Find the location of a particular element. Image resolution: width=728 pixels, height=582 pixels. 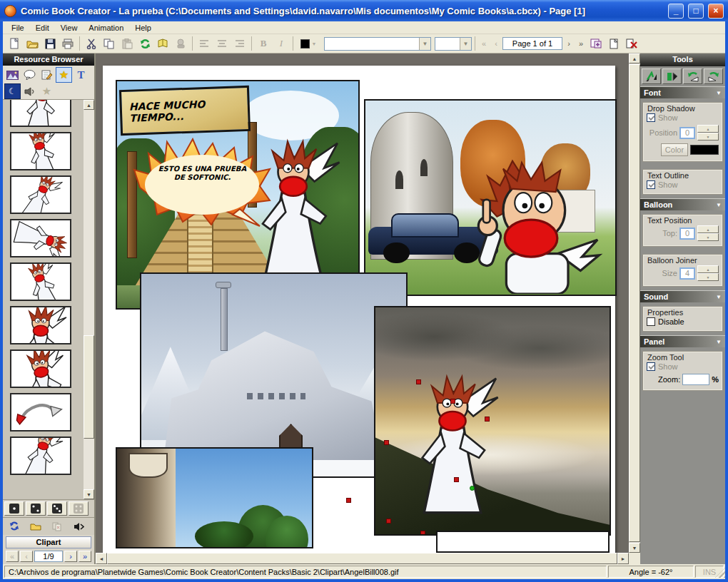

menu-animation: Animation is located at coordinates (106, 28).